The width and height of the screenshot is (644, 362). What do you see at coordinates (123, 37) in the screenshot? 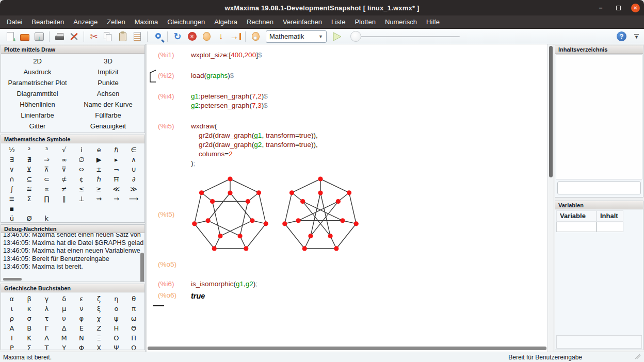
I see `paste-button` at bounding box center [123, 37].